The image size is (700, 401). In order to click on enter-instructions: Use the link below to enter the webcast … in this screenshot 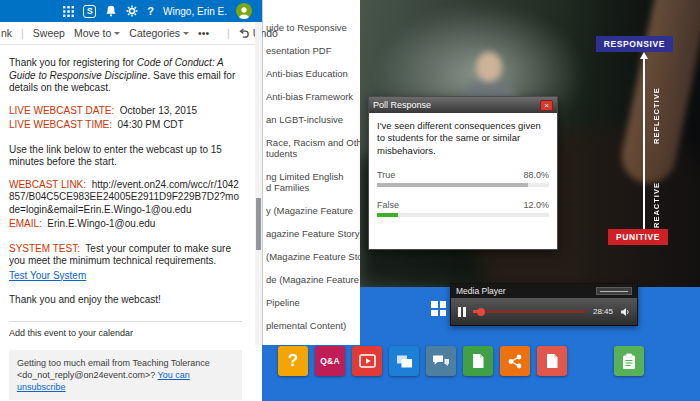, I will do `click(126, 156)`.